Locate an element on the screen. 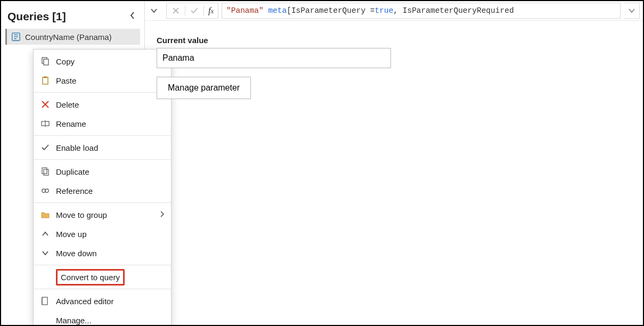 Image resolution: width=644 pixels, height=326 pixels. cancel-formula-button is located at coordinates (176, 11).